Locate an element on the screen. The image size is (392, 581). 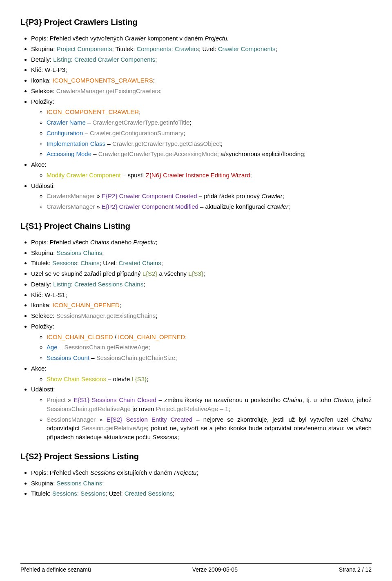
item-ikonka: Ikonka: ICON_CHAIN_OPENED; is located at coordinates (201, 305).